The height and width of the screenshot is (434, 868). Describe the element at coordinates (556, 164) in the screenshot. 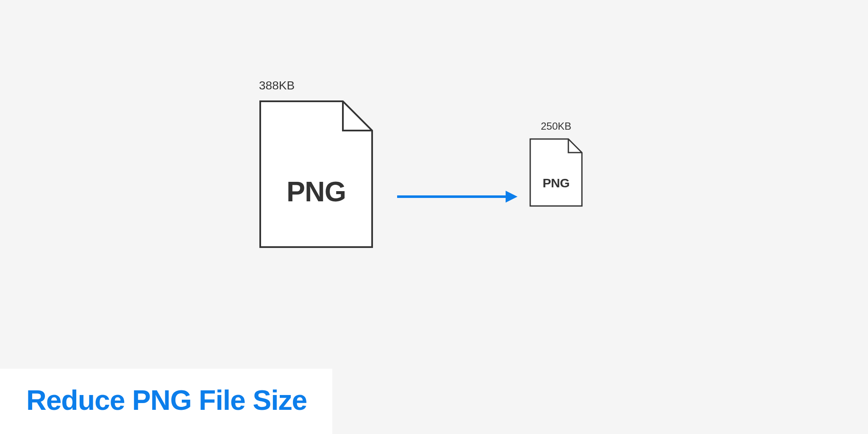

I see `result-file-group: 250KB PNG` at that location.